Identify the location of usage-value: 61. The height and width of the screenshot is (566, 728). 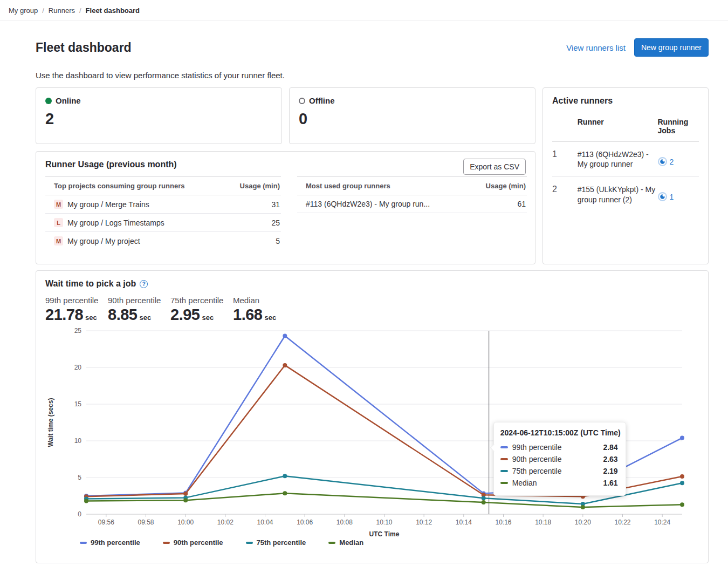
(503, 204).